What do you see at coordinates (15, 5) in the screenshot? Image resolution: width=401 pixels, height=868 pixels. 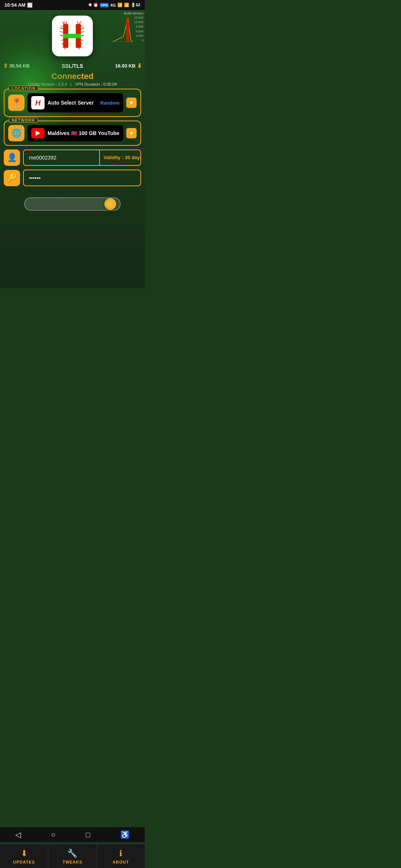 I see `status-time: 10:54 AM` at bounding box center [15, 5].